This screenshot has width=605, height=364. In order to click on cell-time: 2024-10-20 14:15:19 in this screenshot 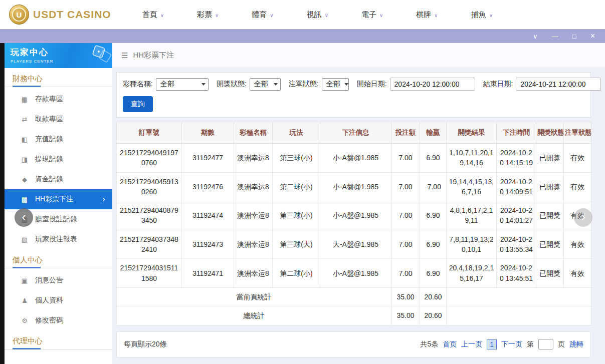, I will do `click(516, 158)`.